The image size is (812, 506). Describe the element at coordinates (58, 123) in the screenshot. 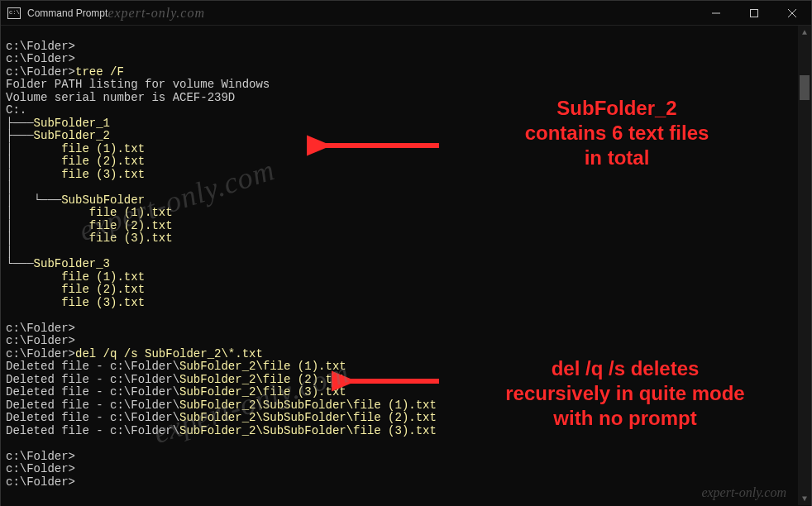

I see `tree-row: ├───SubFolder_1` at that location.